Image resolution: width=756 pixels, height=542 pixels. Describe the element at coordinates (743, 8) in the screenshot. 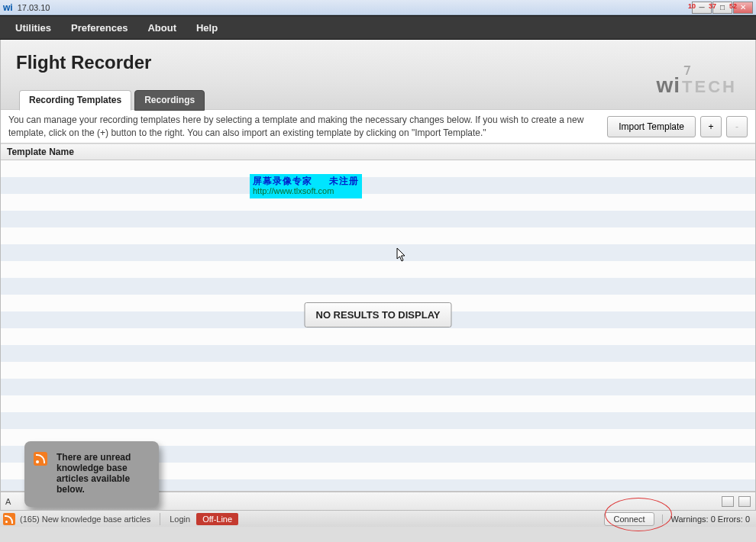

I see `close-button: ✕52` at that location.